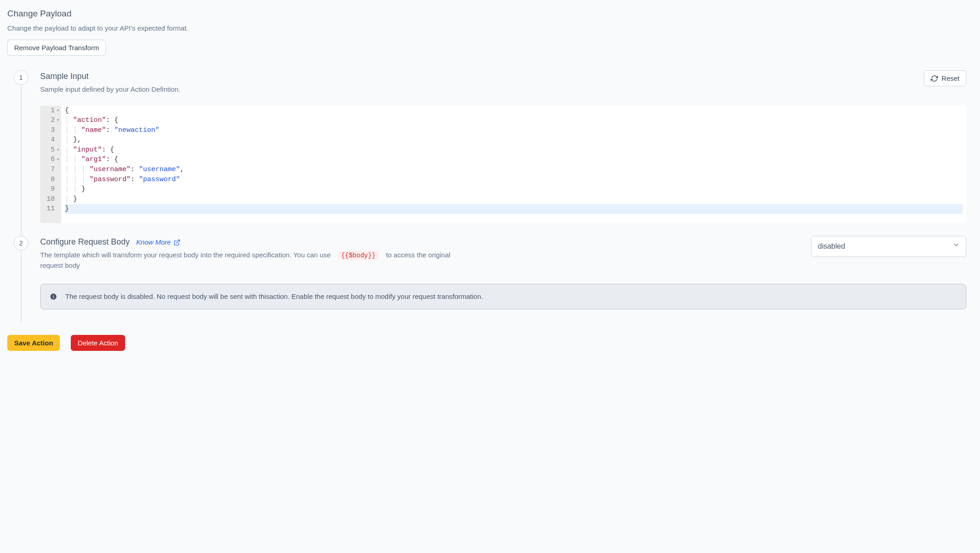  I want to click on request-body-disabled-notice: The request body is disabled. No request…, so click(503, 297).